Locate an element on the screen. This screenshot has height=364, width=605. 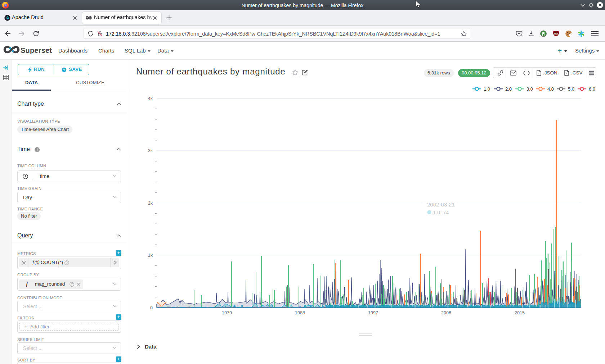
svg-text: 6.0 is located at coordinates (592, 89).